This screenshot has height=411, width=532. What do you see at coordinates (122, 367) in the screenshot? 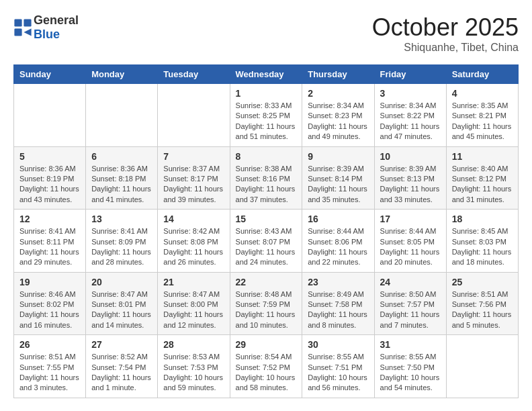
I see `day-cell: 27Sunrise: 8:52 AM Sunset: 7:54 PM Dayli…` at bounding box center [122, 367].